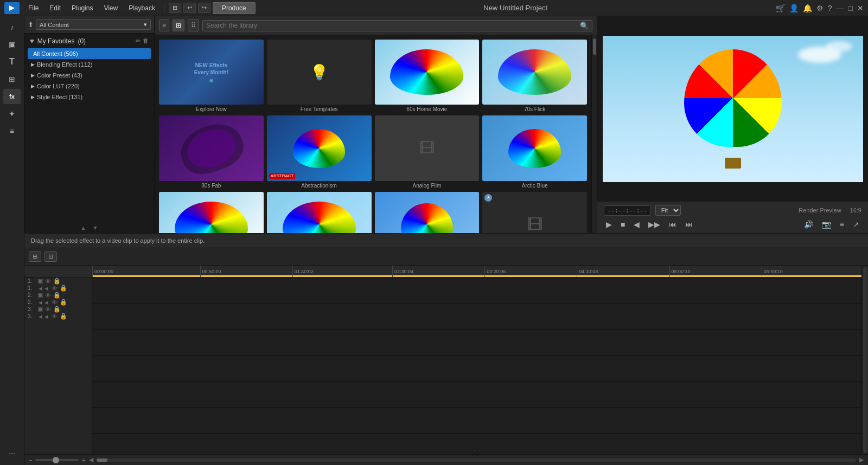 This screenshot has width=868, height=465. I want to click on right-scrollbar, so click(865, 360).